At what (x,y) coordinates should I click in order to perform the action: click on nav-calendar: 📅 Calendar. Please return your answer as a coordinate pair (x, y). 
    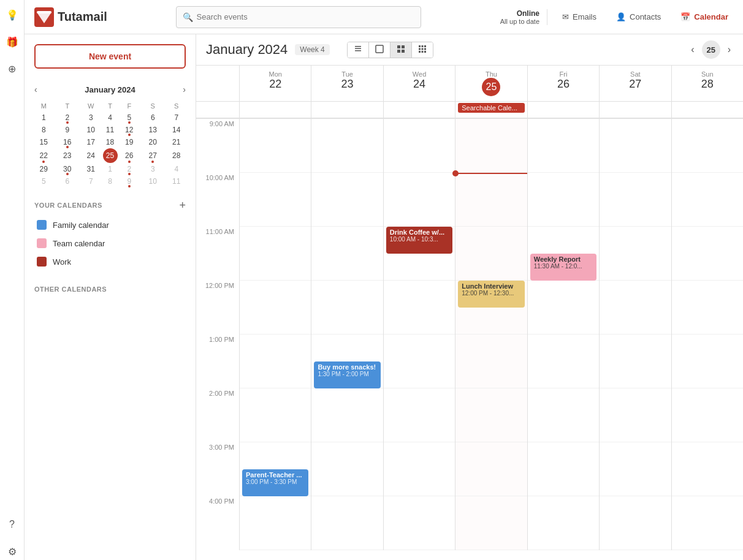
    Looking at the image, I should click on (704, 17).